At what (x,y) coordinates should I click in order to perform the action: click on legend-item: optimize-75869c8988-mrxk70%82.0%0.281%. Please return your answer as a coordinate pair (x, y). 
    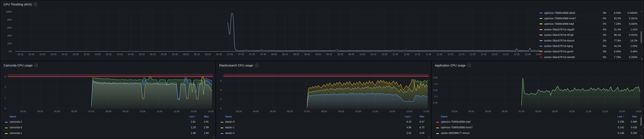
    Looking at the image, I should click on (590, 18).